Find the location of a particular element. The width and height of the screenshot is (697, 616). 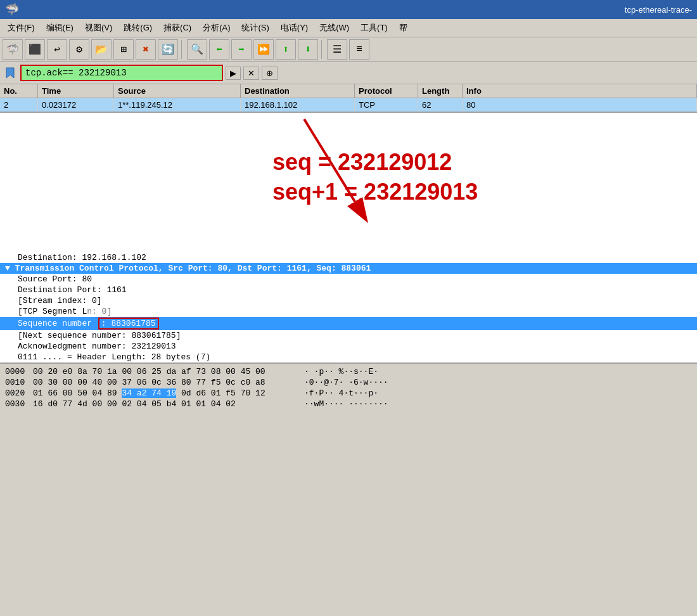

detail-dst-port-text: Destination Port: 1161 is located at coordinates (72, 290).